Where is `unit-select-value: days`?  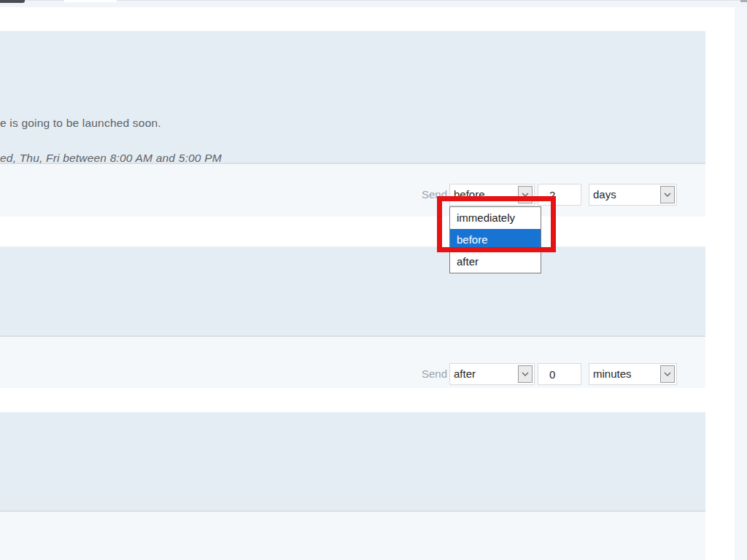
unit-select-value: days is located at coordinates (605, 194).